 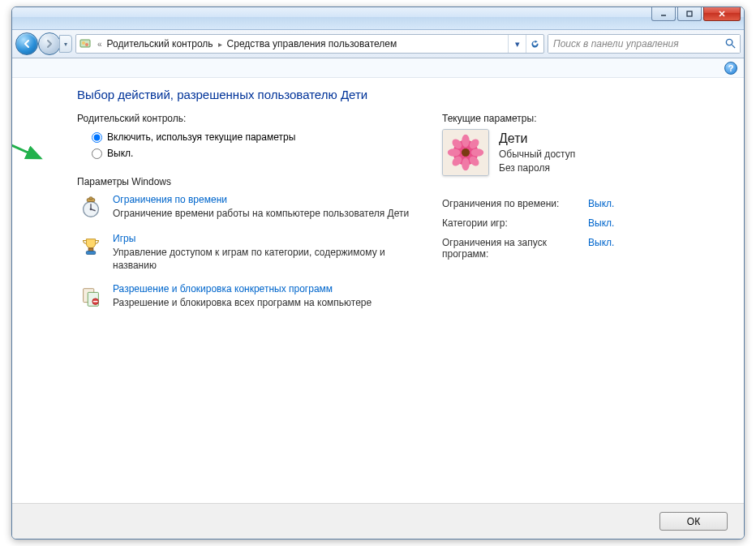 What do you see at coordinates (100, 44) in the screenshot?
I see `breadcrumb-overflow: «` at bounding box center [100, 44].